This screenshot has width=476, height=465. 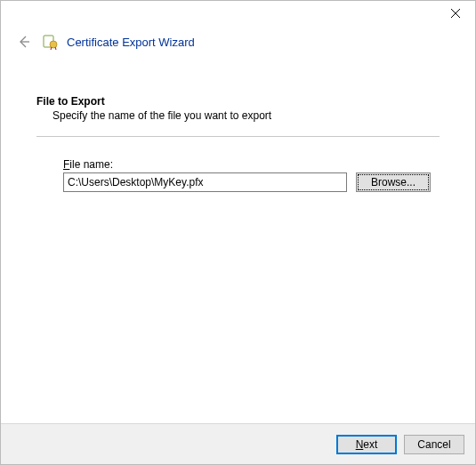 I want to click on back-arrow-icon, so click(x=24, y=42).